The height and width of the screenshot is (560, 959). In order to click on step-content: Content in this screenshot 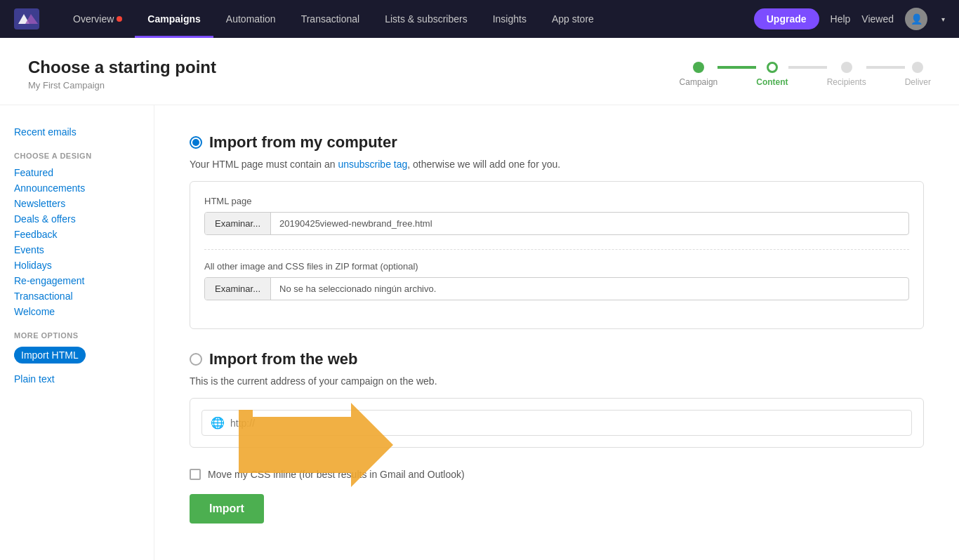, I will do `click(772, 74)`.